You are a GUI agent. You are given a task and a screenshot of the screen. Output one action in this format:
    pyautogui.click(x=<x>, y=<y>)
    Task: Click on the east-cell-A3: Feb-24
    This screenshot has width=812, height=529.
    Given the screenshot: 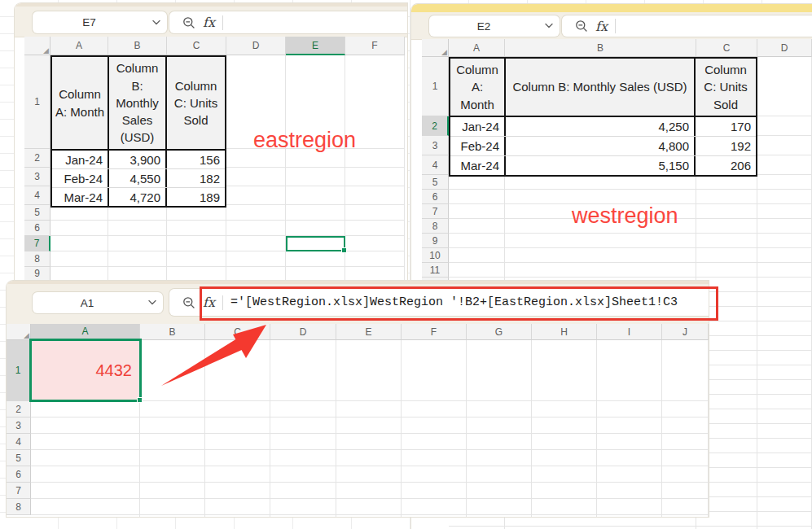 What is the action you would take?
    pyautogui.click(x=81, y=178)
    